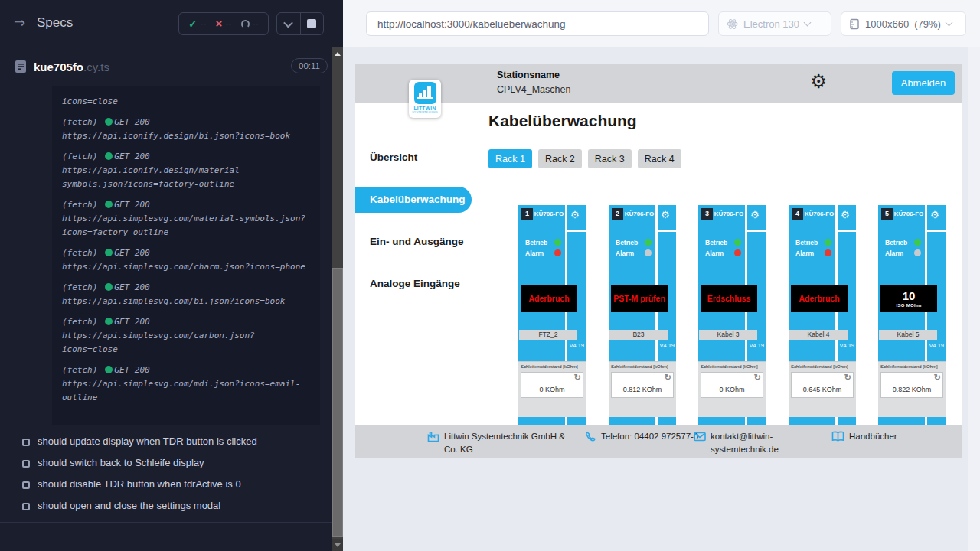  I want to click on log-entry: (fetch)GET 200https://api.iconify.design…, so click(185, 129).